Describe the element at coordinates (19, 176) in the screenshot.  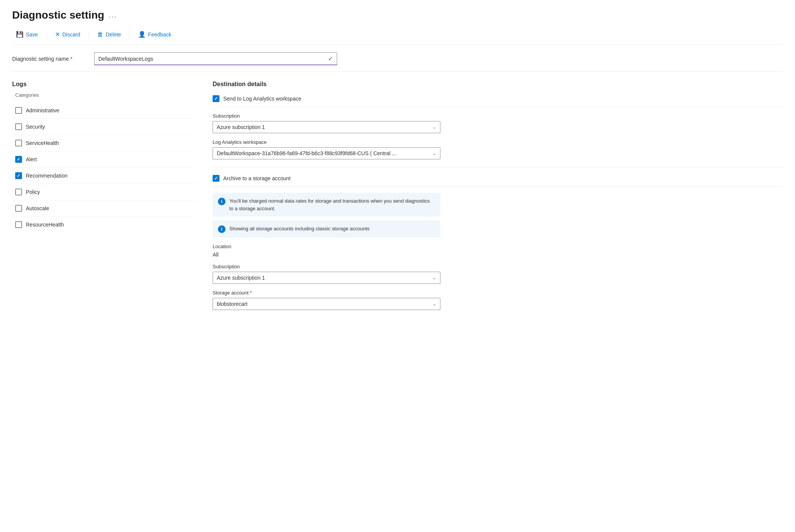
I see `checkbox-recommendation` at that location.